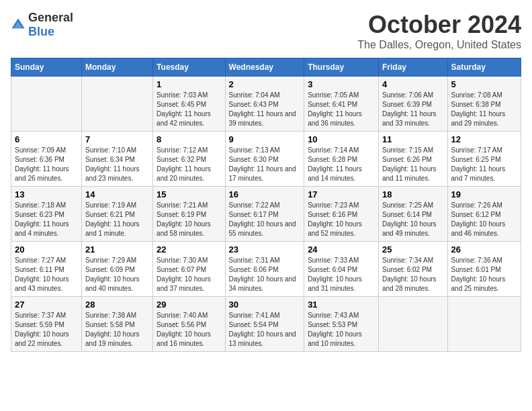 The width and height of the screenshot is (532, 411). Describe the element at coordinates (265, 220) in the screenshot. I see `day-info: Sunrise: 7:22 AM Sunset: 6:17 PM Dayligh…` at that location.